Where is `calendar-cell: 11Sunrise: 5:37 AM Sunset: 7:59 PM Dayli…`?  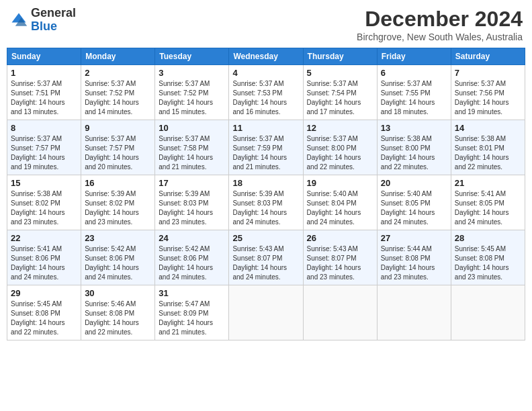 calendar-cell: 11Sunrise: 5:37 AM Sunset: 7:59 PM Dayli… is located at coordinates (266, 148).